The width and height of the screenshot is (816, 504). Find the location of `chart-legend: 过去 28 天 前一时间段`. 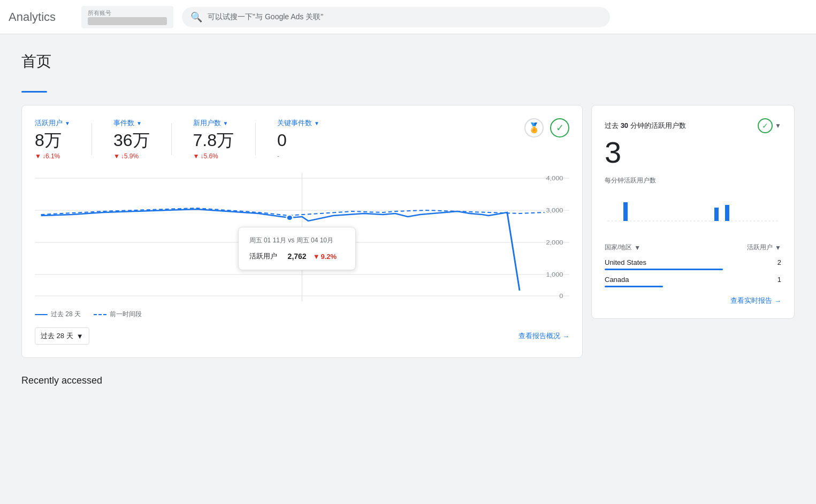

chart-legend: 过去 28 天 前一时间段 is located at coordinates (302, 315).